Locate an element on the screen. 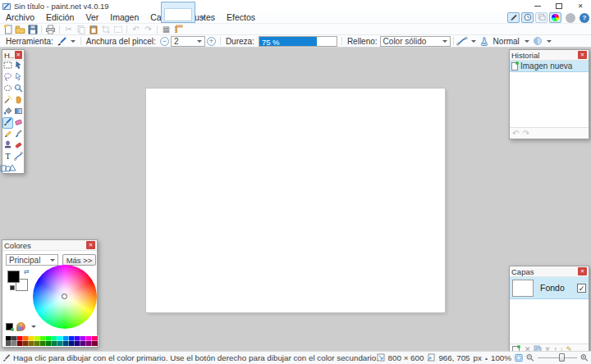  more-colors-button: Más >> is located at coordinates (79, 260).